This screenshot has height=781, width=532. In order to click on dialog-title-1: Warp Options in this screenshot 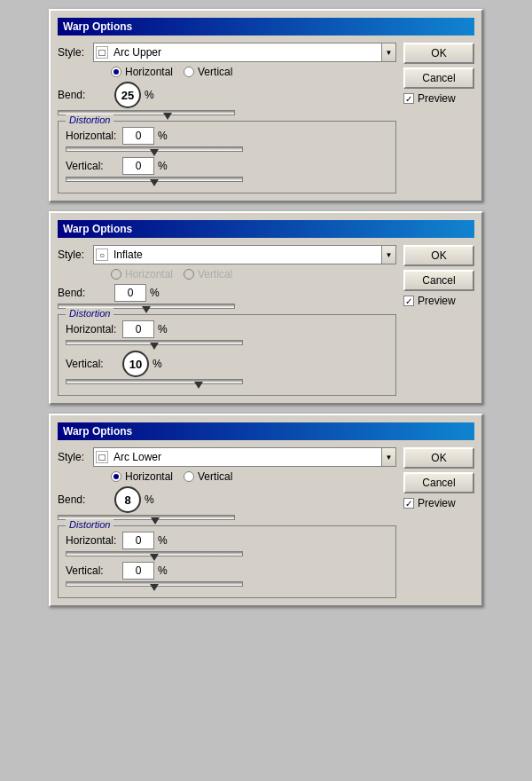, I will do `click(266, 27)`.